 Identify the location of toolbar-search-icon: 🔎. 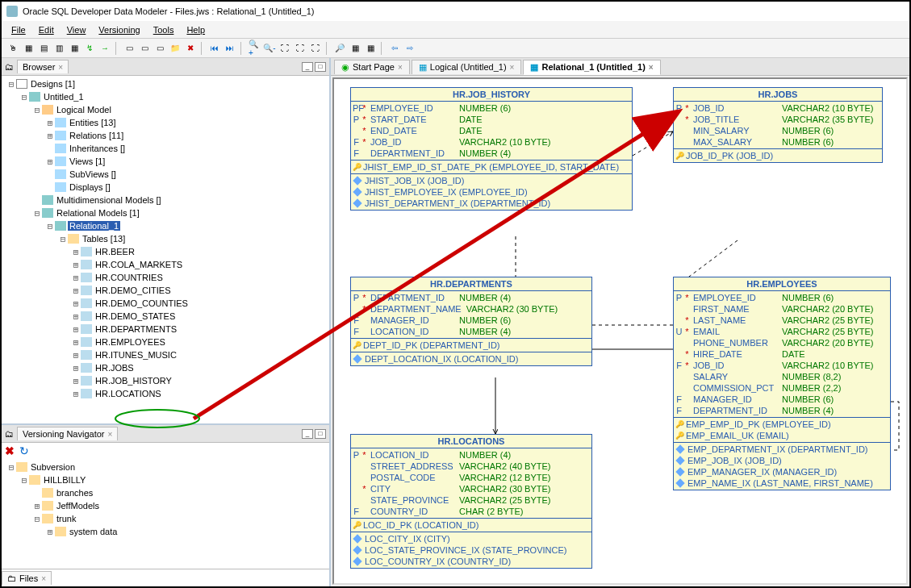
(340, 48).